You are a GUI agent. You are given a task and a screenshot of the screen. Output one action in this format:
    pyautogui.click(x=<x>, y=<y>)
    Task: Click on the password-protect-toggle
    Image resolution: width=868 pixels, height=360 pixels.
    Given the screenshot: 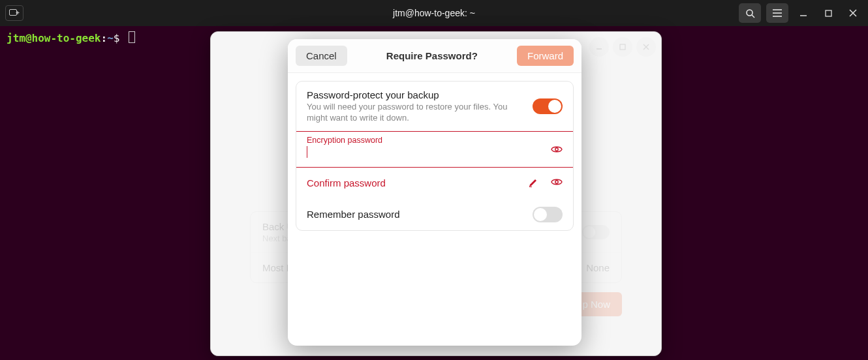 What is the action you would take?
    pyautogui.click(x=548, y=106)
    